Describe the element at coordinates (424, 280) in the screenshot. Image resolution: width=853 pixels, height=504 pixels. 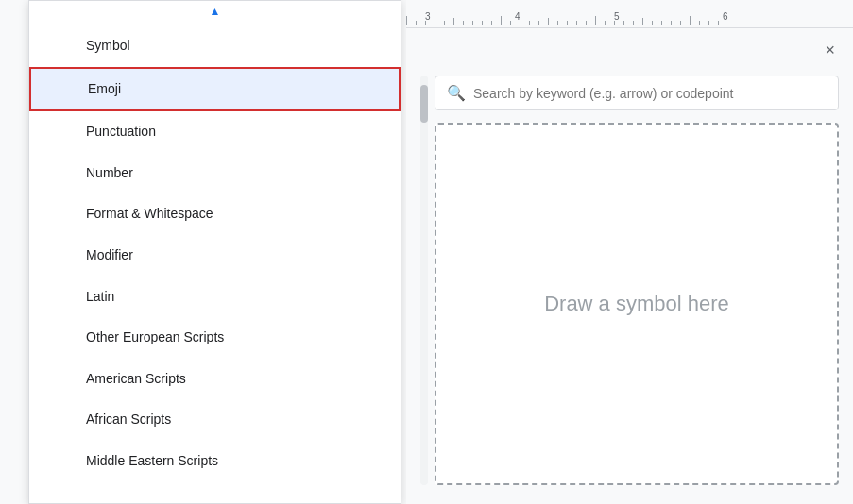
I see `right-scrollbar` at that location.